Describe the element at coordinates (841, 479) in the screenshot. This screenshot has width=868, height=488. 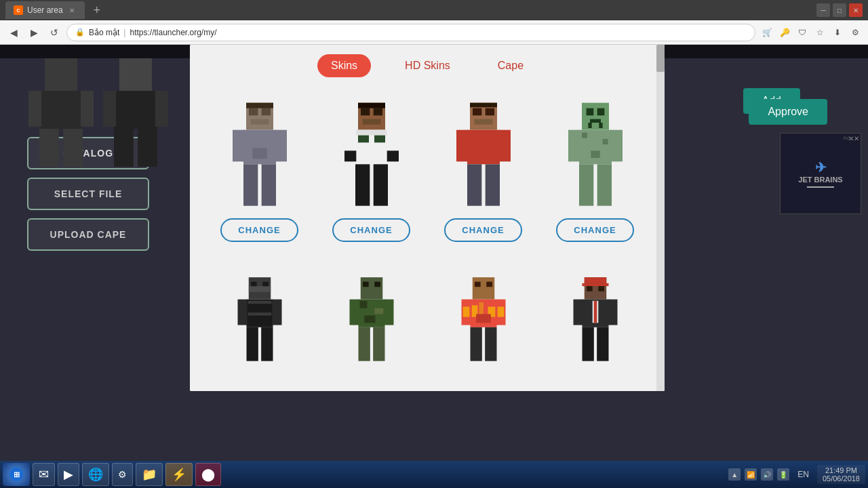
I see `clock-date: 05/06/2018` at that location.